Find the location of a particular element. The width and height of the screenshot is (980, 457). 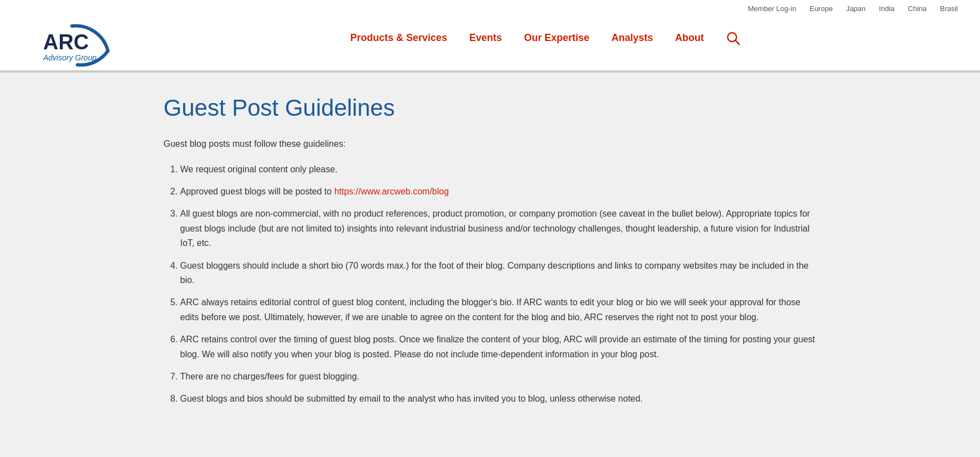

list-item: There are no charges/fees for guest blog… is located at coordinates (499, 377).